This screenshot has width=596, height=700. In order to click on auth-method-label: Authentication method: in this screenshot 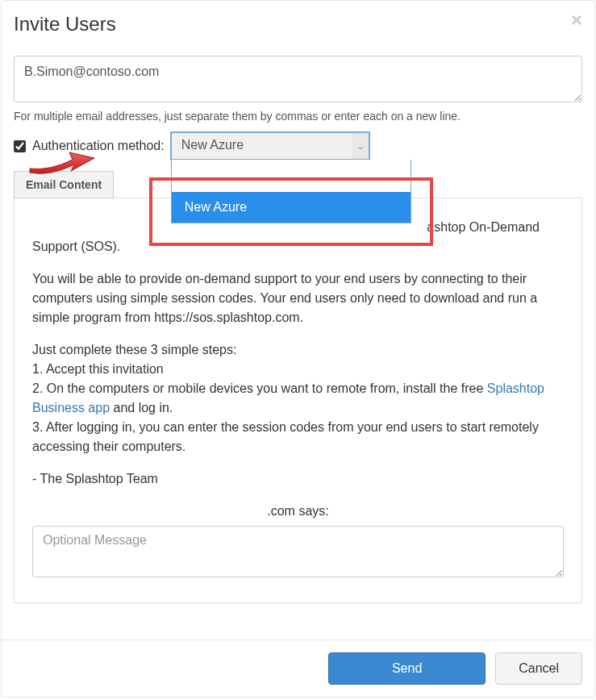, I will do `click(98, 146)`.